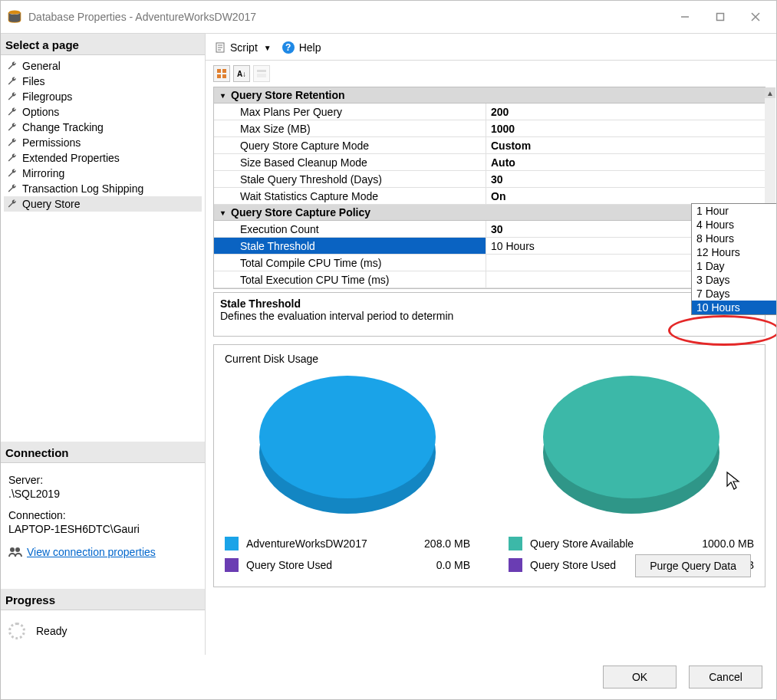  Describe the element at coordinates (723, 544) in the screenshot. I see `legend-value: 1000.0 MB` at that location.